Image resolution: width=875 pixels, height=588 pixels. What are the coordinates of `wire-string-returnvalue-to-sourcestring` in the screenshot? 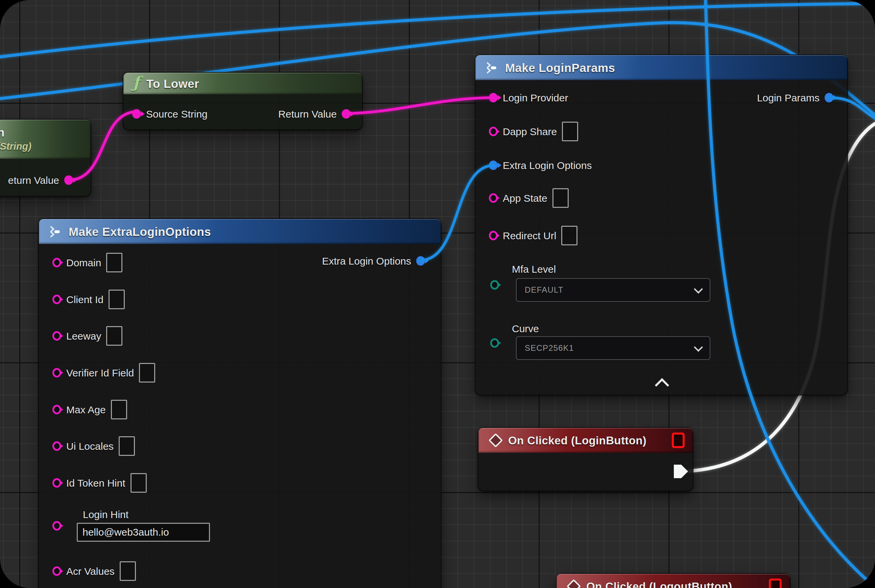 It's located at (104, 146).